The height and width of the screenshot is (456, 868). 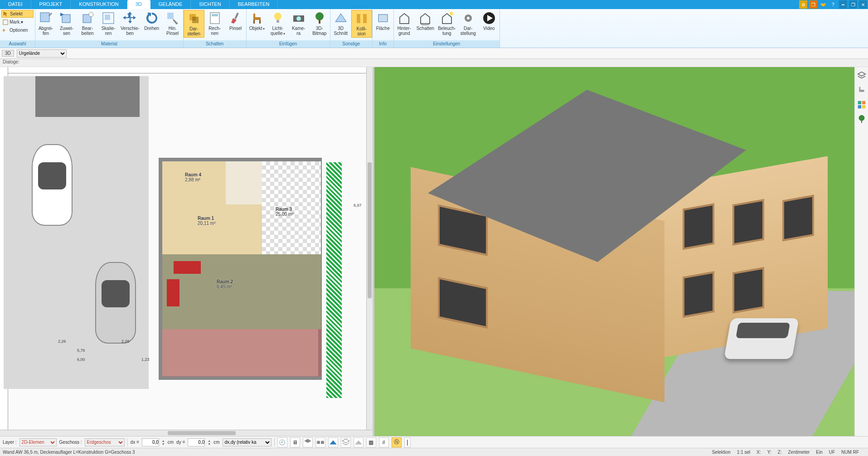 I want to click on dy-input, so click(x=196, y=442).